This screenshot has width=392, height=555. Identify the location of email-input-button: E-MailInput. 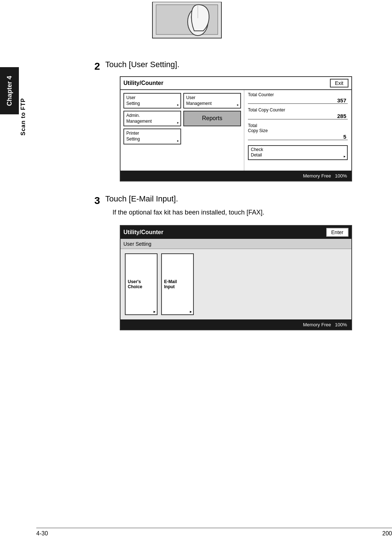
(177, 284).